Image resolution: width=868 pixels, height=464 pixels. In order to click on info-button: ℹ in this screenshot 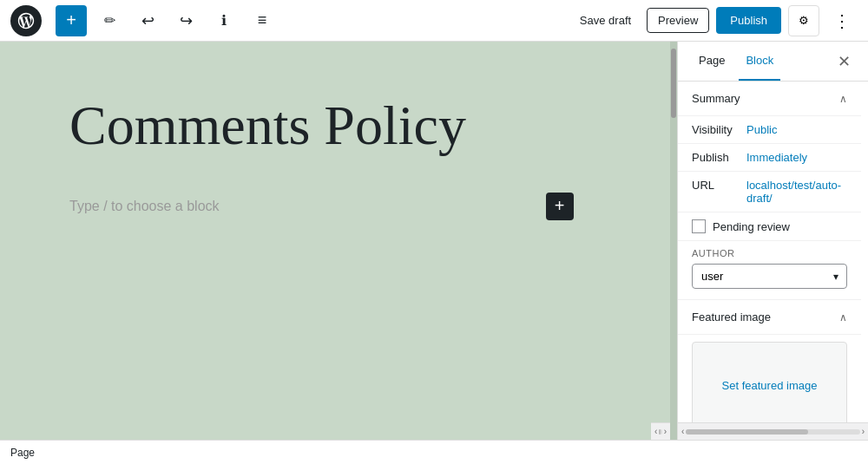, I will do `click(224, 21)`.